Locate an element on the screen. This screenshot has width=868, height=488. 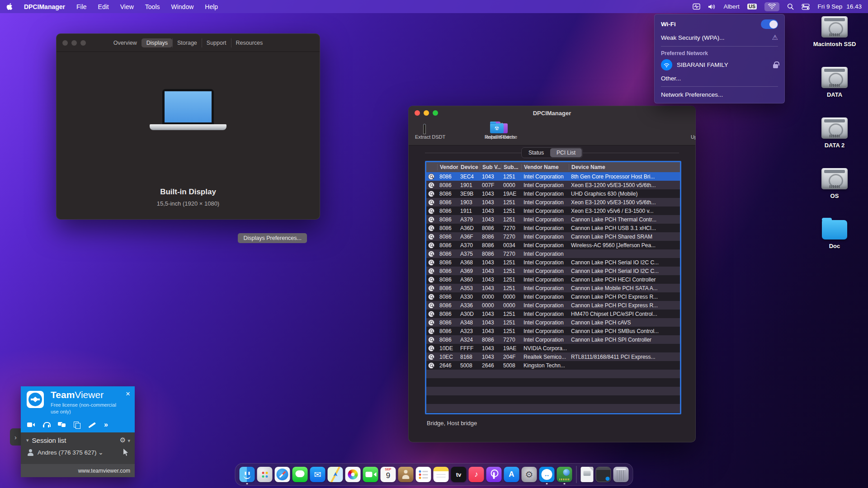
table-row: 8086190310431251Intel CorporationXeon E3… is located at coordinates (553, 202).